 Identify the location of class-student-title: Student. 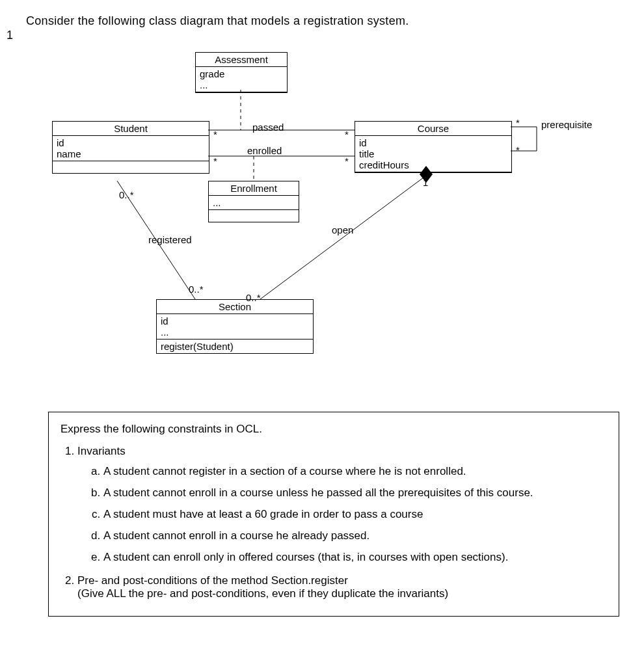
(131, 129).